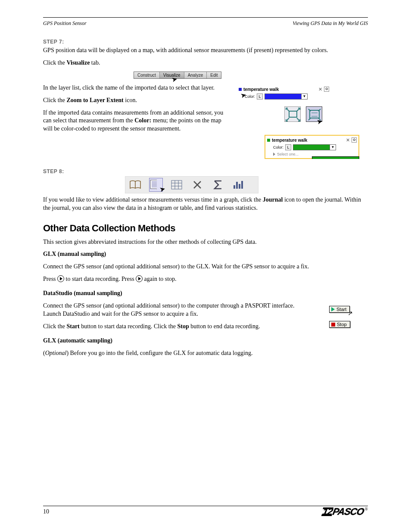  What do you see at coordinates (206, 279) in the screenshot?
I see `glx-manual-p2: Press to start data recording. Press aga…` at bounding box center [206, 279].